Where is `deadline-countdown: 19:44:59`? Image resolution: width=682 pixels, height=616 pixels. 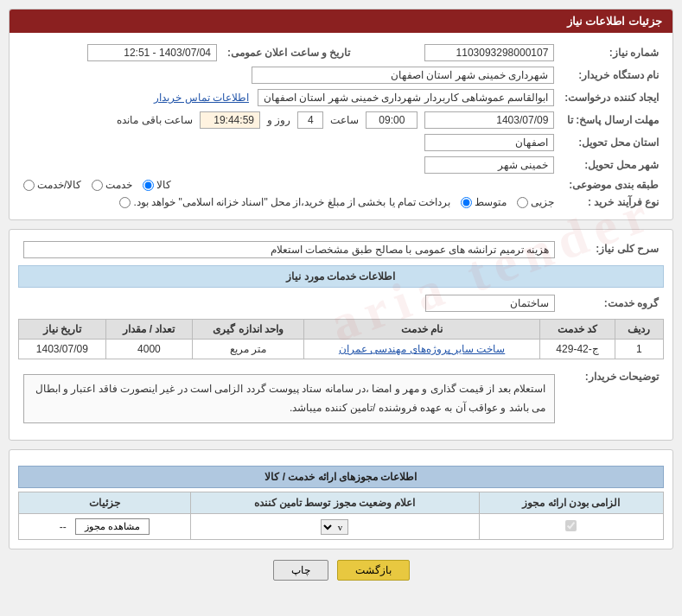
deadline-countdown: 19:44:59 is located at coordinates (230, 120).